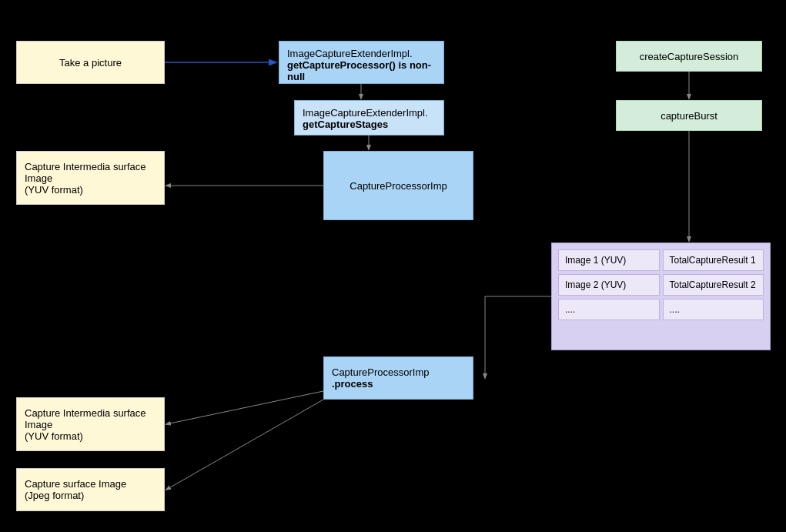 This screenshot has width=786, height=532. Describe the element at coordinates (91, 496) in the screenshot. I see `capture-surface-jpeg-line2: (Jpeg format)` at that location.